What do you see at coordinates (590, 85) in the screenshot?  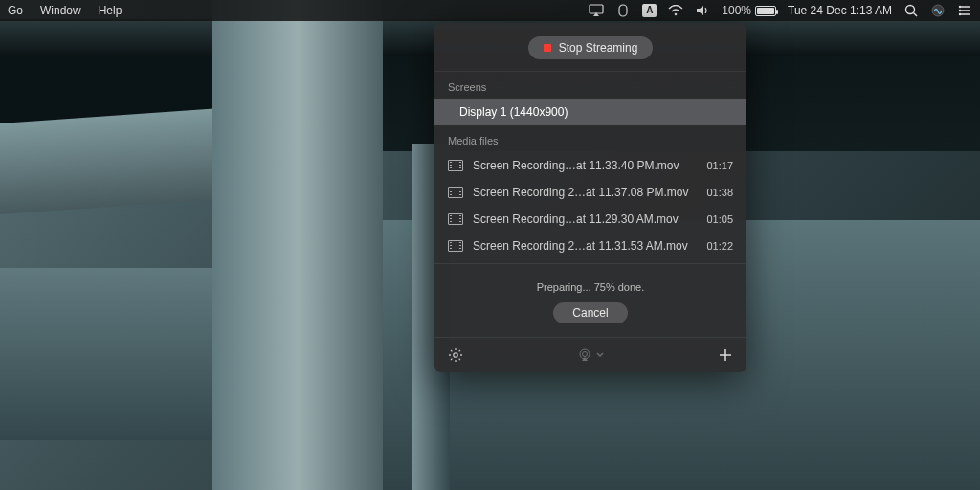 I see `screens-section-label: Screens` at bounding box center [590, 85].